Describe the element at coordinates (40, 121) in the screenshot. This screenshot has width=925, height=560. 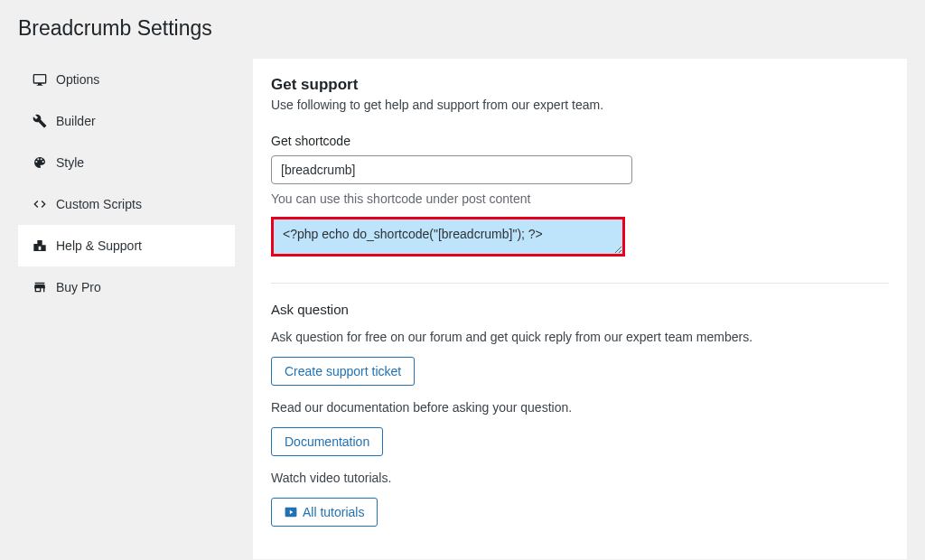
I see `tools-icon` at that location.